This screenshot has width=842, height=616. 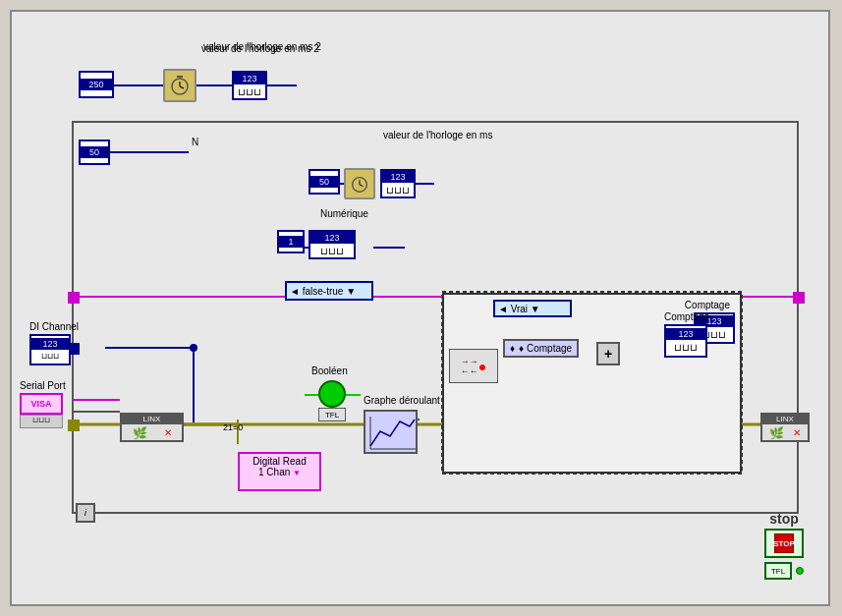 I want to click on num-display-outer-timer: 123 ⊔⊔⊔, so click(x=250, y=85).